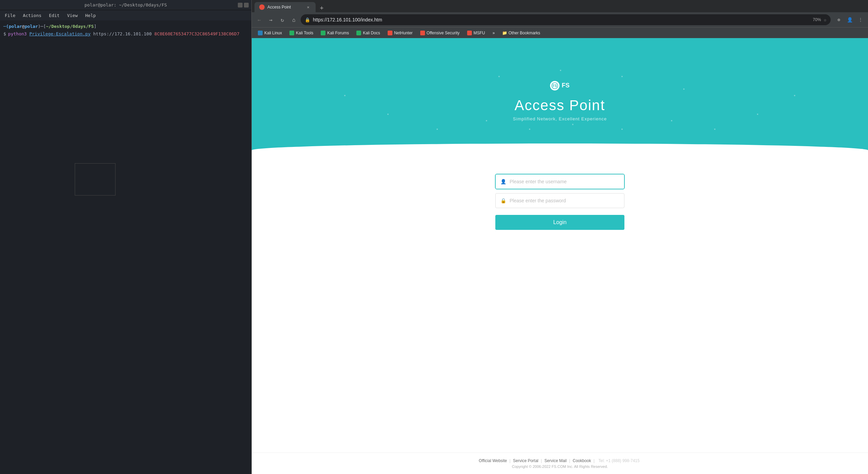  I want to click on footer-phone: Tel: +1 (888) 998-7415, so click(619, 461).